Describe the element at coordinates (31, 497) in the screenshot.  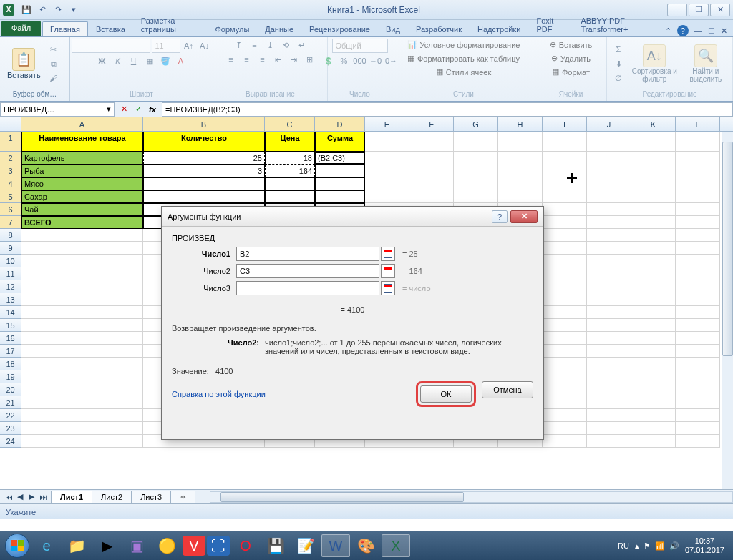
I see `sheet-nav-next-icon: ▶` at that location.